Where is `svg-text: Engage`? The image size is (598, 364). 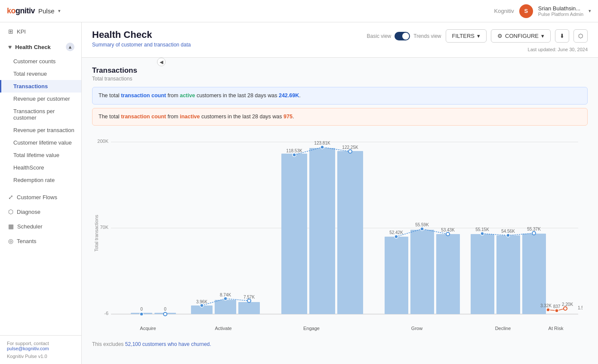 svg-text: Engage is located at coordinates (311, 328).